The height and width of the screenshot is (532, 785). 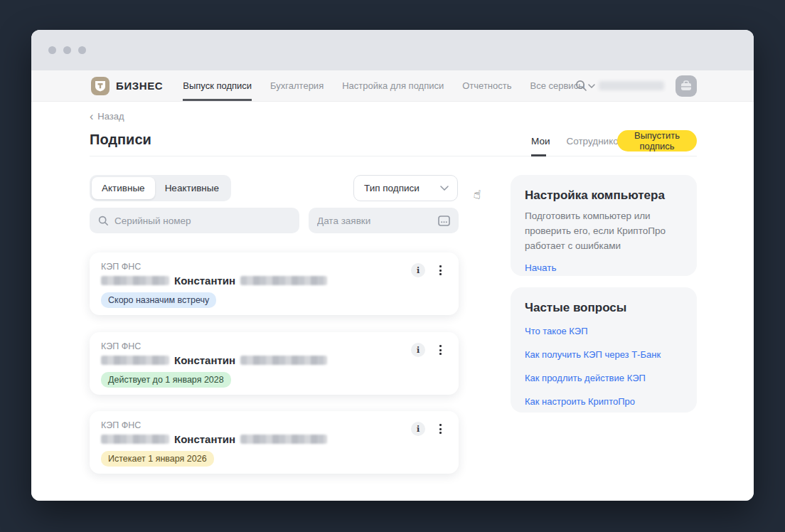 I want to click on brand-logo: БИЗНЕС, so click(x=127, y=86).